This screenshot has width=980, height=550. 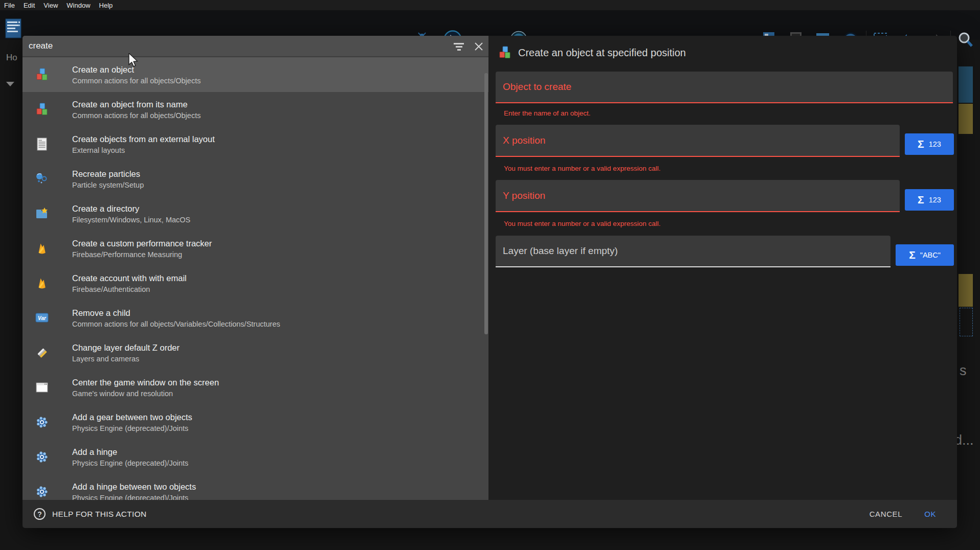 What do you see at coordinates (12, 58) in the screenshot?
I see `home-tab-fragment: Ho` at bounding box center [12, 58].